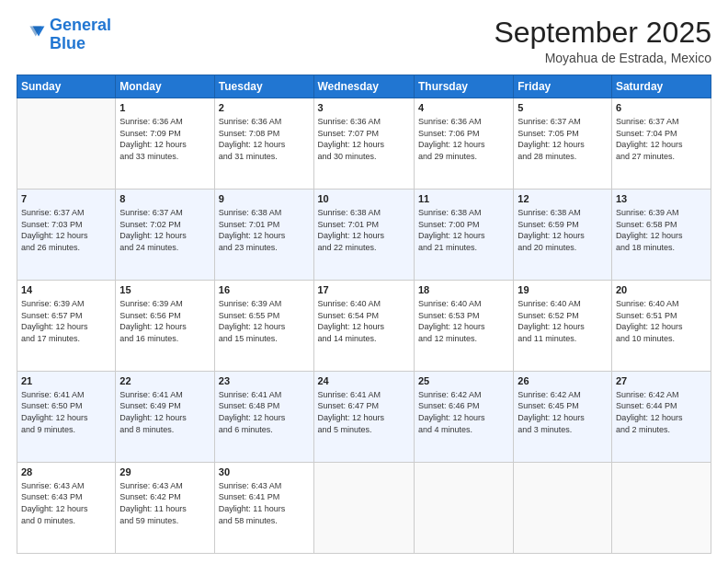  Describe the element at coordinates (66, 326) in the screenshot. I see `calendar-cell: 14Sunrise: 6:39 AM Sunset: 6:57 PM Dayli…` at that location.